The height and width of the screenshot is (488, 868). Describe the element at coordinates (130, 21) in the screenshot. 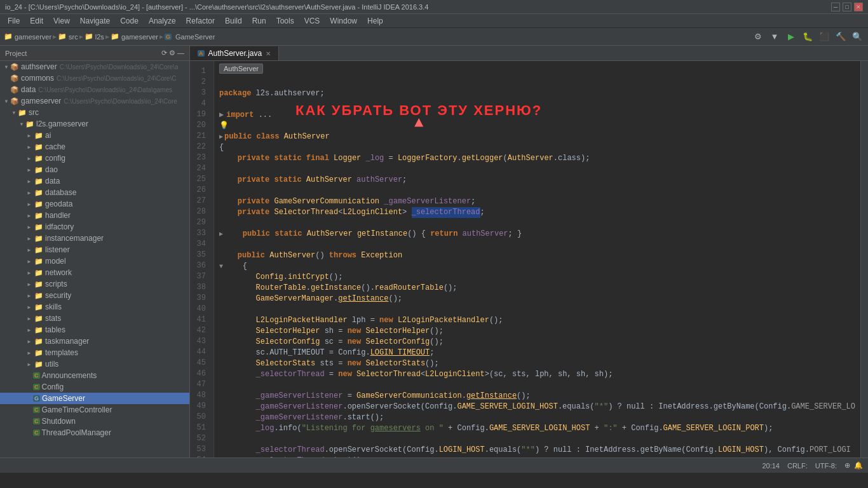

I see `menu-code: Code` at that location.